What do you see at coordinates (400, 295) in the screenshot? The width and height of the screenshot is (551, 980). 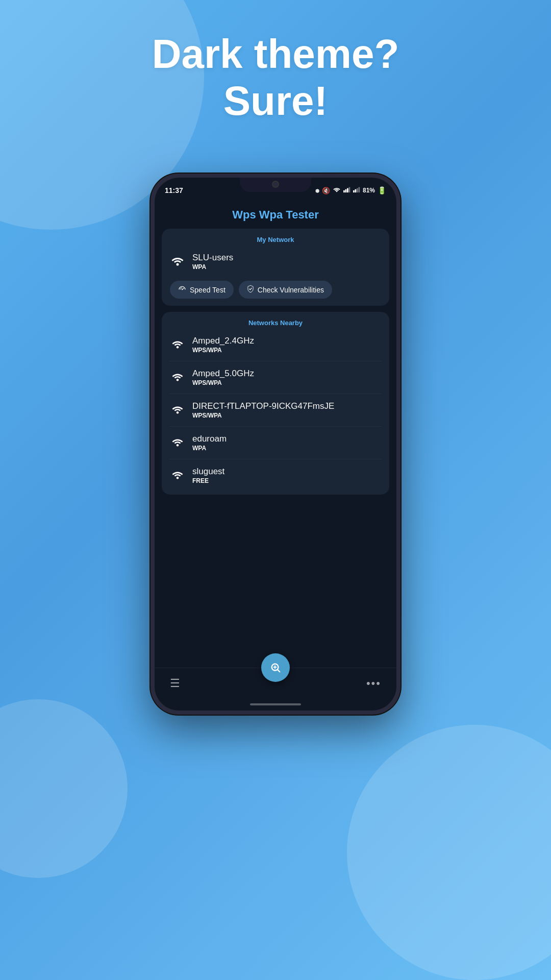 I see `volume-up-button` at bounding box center [400, 295].